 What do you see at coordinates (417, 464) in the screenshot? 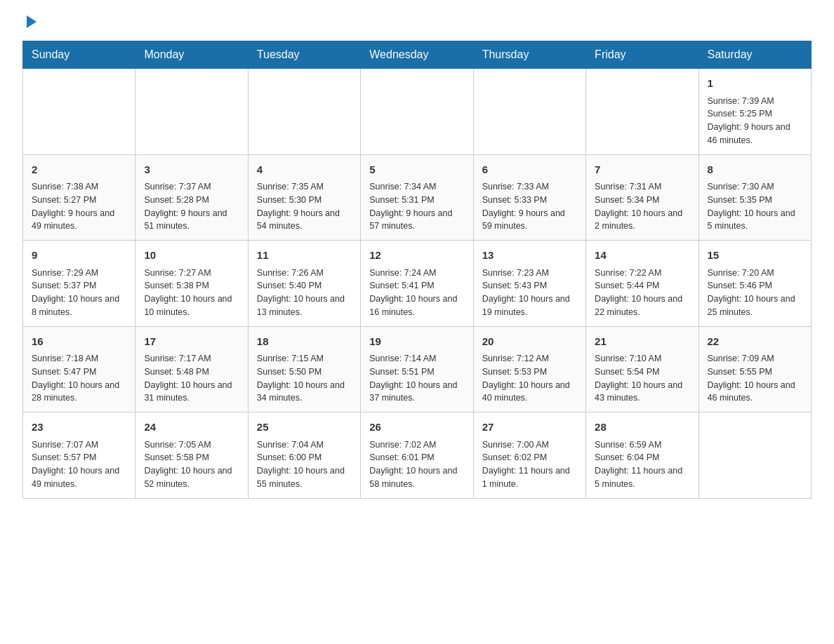
I see `day-info: Sunrise: 7:02 AM Sunset: 6:01 PM Dayligh…` at bounding box center [417, 464].